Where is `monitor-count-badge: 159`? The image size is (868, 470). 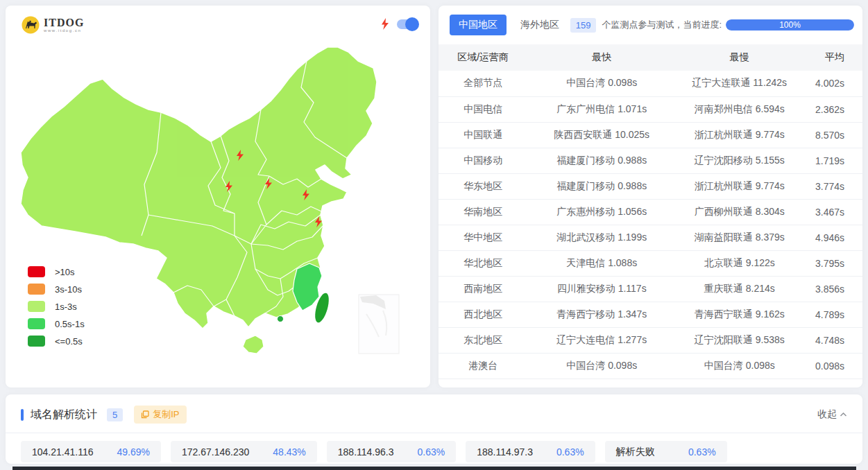 monitor-count-badge: 159 is located at coordinates (584, 25).